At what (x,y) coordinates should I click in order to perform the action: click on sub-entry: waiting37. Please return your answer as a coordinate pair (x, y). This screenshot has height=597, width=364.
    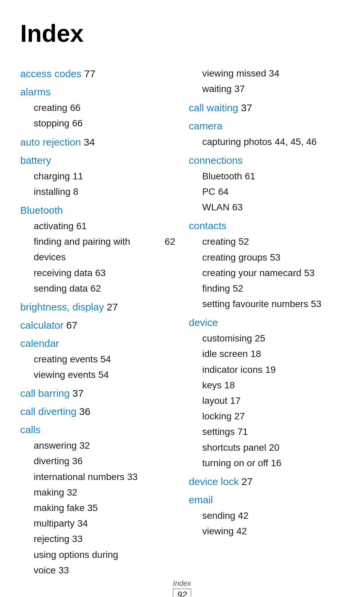
    Looking at the image, I should click on (273, 89).